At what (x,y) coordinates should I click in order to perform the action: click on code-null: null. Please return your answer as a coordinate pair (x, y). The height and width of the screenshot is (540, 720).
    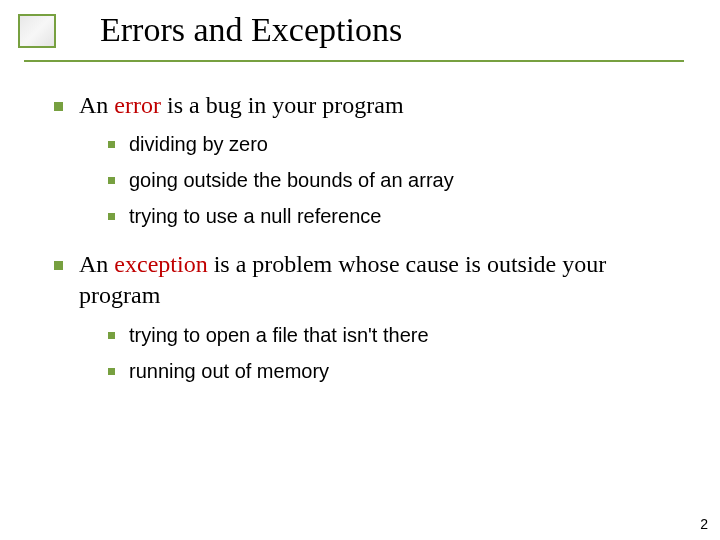
    Looking at the image, I should click on (276, 216).